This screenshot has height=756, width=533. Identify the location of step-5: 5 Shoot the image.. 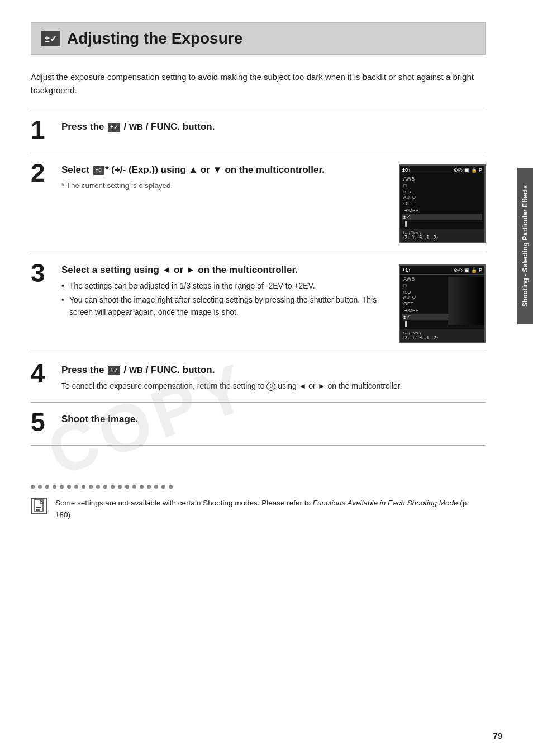
(258, 424).